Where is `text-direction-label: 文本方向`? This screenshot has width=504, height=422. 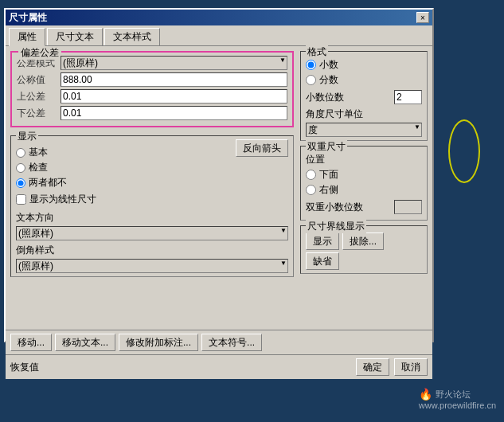 text-direction-label: 文本方向 is located at coordinates (152, 218).